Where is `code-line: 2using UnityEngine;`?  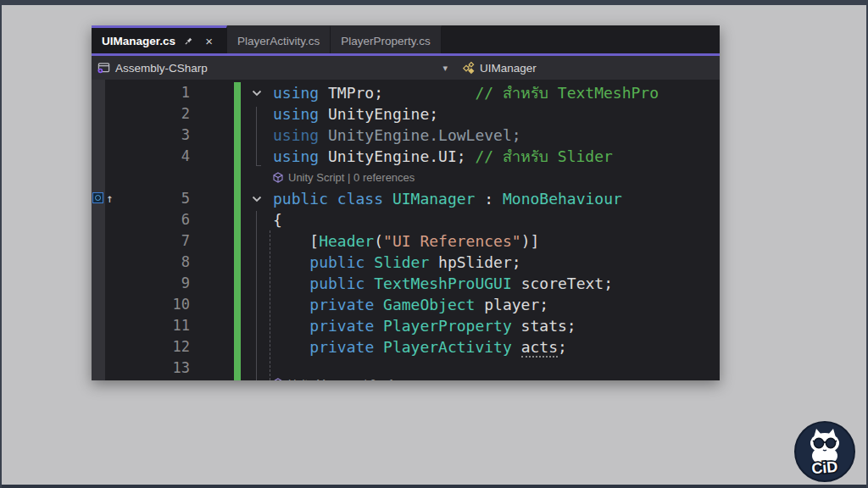
code-line: 2using UnityEngine; is located at coordinates (405, 114).